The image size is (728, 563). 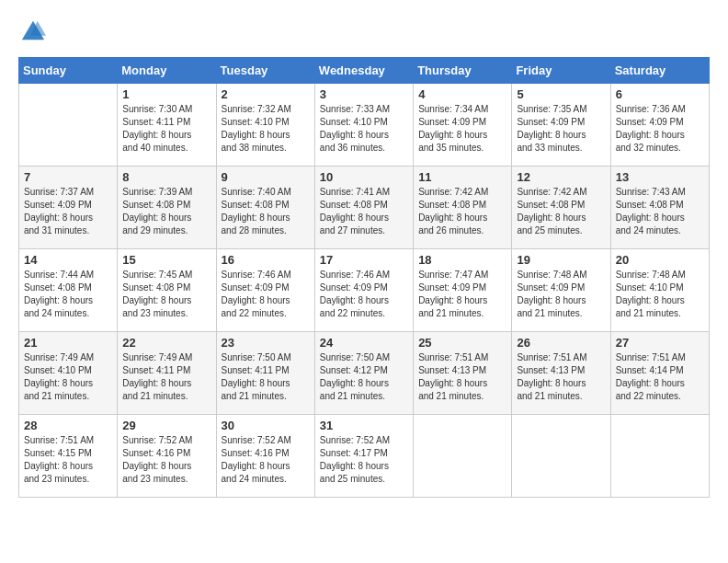 I want to click on weekday-header-tuesday: Tuesday, so click(x=265, y=71).